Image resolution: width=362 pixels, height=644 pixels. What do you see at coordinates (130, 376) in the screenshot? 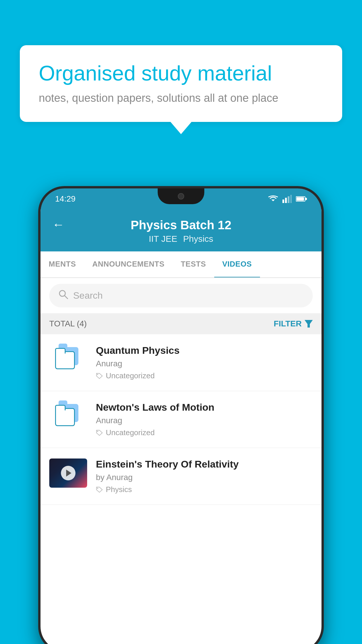
I see `tag-text-1: Uncategorized` at bounding box center [130, 376].